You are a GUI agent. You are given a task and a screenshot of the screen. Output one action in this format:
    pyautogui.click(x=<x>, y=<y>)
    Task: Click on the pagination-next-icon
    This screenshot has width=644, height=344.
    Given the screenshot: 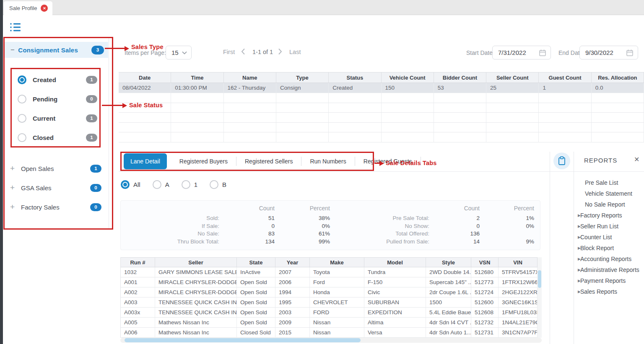 What is the action you would take?
    pyautogui.click(x=280, y=52)
    